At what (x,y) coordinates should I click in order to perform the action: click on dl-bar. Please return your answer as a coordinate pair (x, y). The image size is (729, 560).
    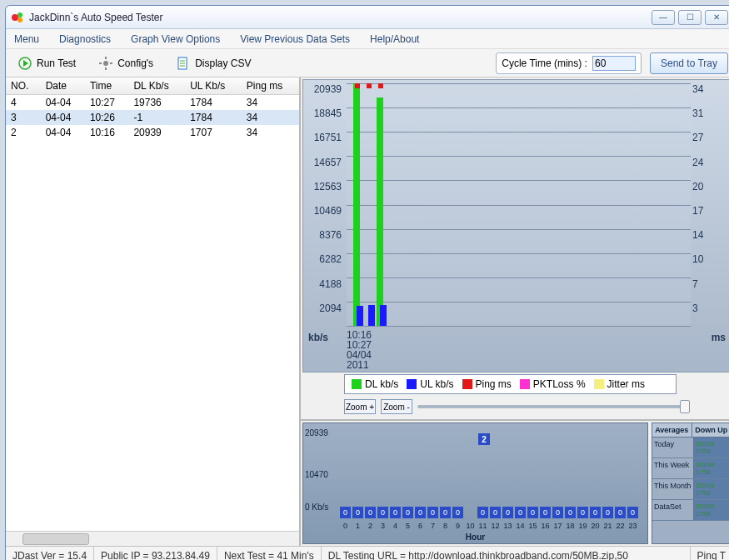
    Looking at the image, I should click on (357, 205).